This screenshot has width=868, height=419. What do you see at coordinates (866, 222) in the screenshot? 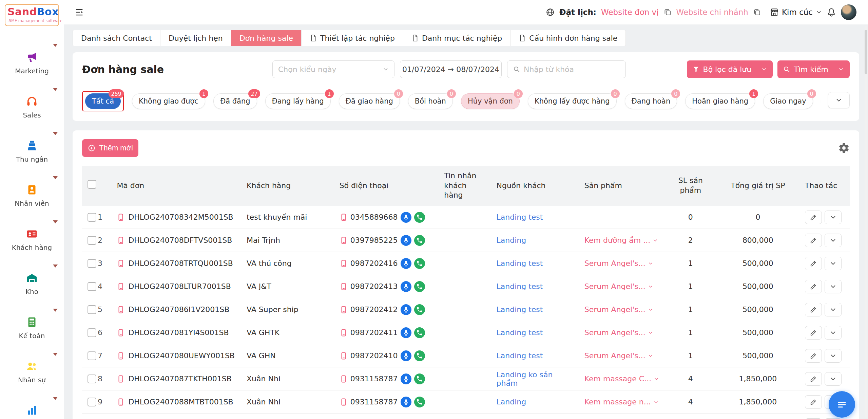
I see `page-scrollbar` at bounding box center [866, 222].